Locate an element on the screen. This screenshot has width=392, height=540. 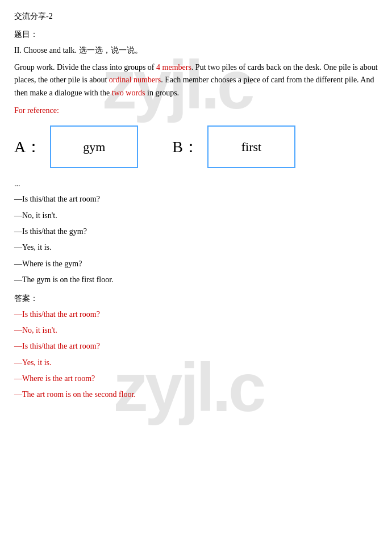
ellipsis: ... is located at coordinates (196, 184).